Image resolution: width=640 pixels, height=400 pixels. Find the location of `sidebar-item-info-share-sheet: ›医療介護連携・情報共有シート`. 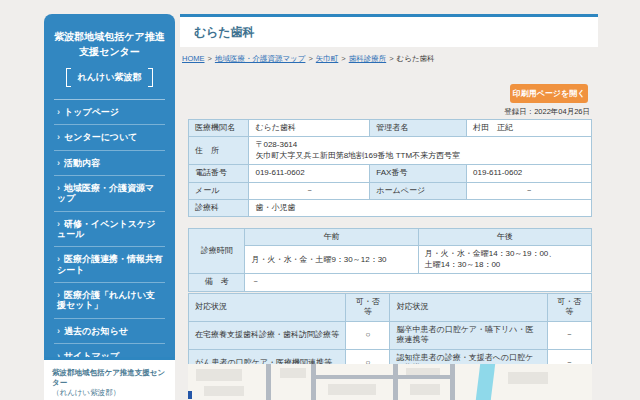

sidebar-item-info-share-sheet: ›医療介護連携・情報共有シート is located at coordinates (110, 265).